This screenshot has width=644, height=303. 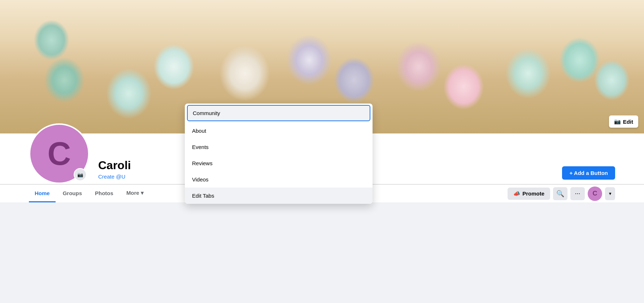 I want to click on user-avatar-small: C, so click(x=595, y=194).